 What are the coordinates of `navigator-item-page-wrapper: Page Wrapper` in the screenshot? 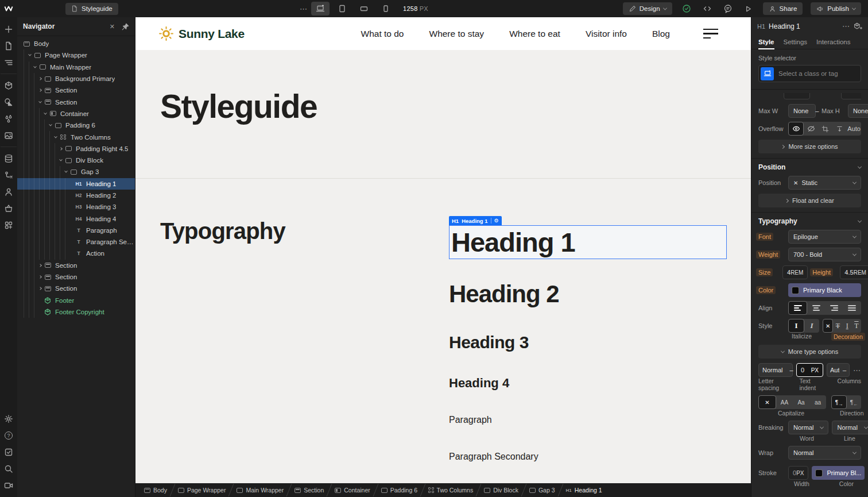 It's located at (76, 55).